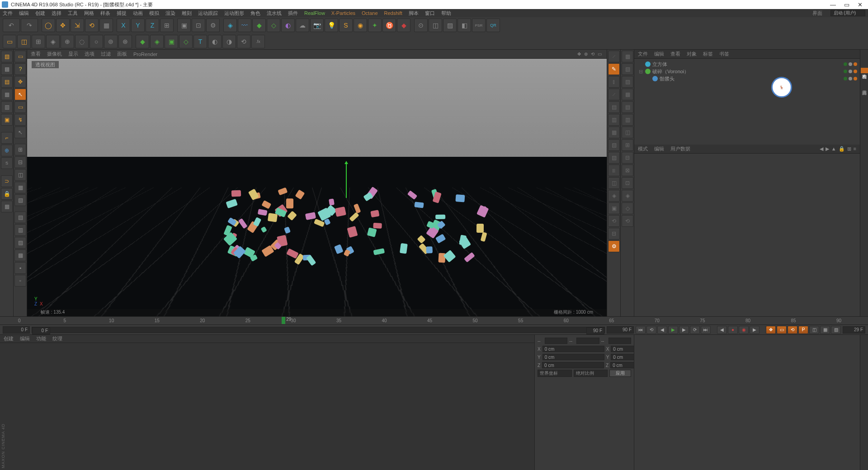  I want to click on maximize-button: ▭, so click(847, 5).